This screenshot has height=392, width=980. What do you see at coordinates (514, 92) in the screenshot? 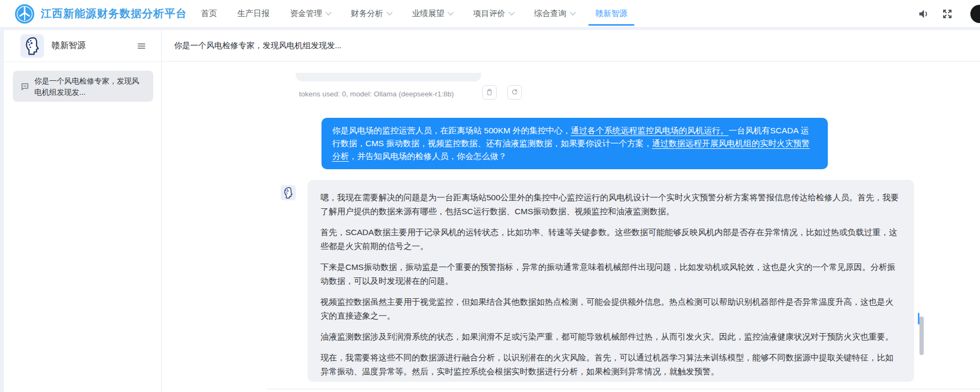
I see `regenerate-button` at bounding box center [514, 92].